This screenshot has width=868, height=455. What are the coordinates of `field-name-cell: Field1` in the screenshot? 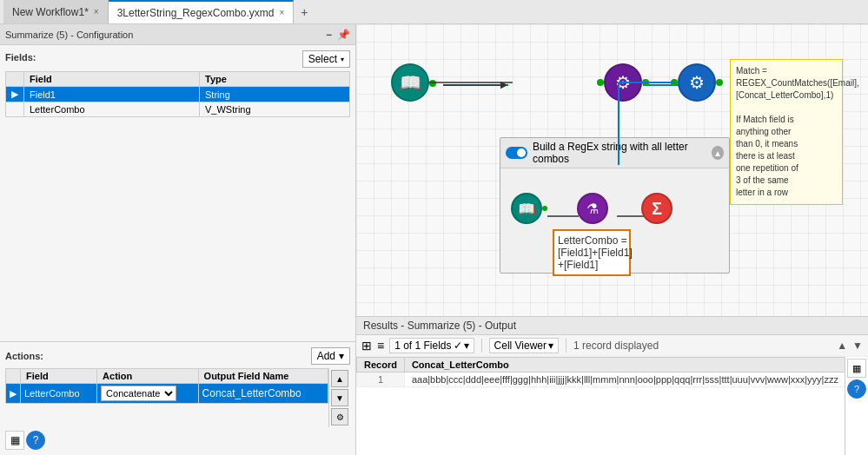 It's located at (112, 95).